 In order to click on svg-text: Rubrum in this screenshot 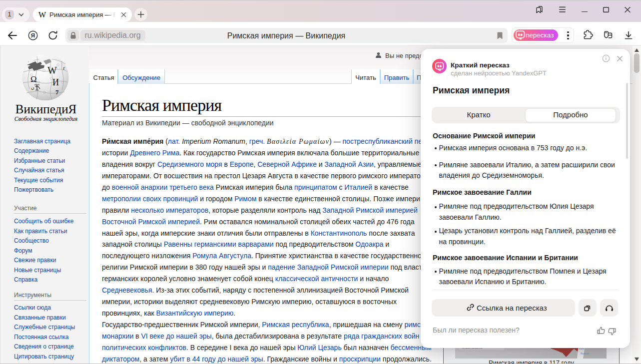, I will do `click(585, 354)`.